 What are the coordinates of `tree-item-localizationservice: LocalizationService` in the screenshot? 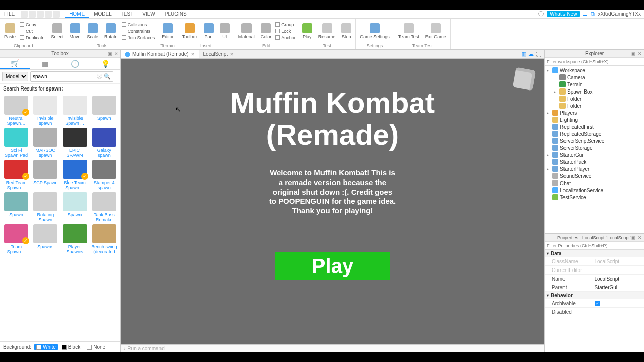 It's located at (595, 190).